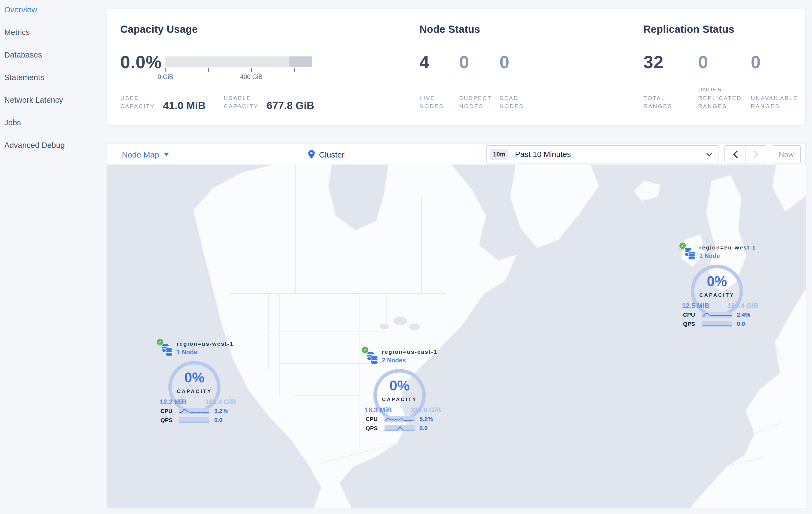  What do you see at coordinates (163, 102) in the screenshot?
I see `used-capacity-stat: USED CAPACITY 41.0 MiB` at bounding box center [163, 102].